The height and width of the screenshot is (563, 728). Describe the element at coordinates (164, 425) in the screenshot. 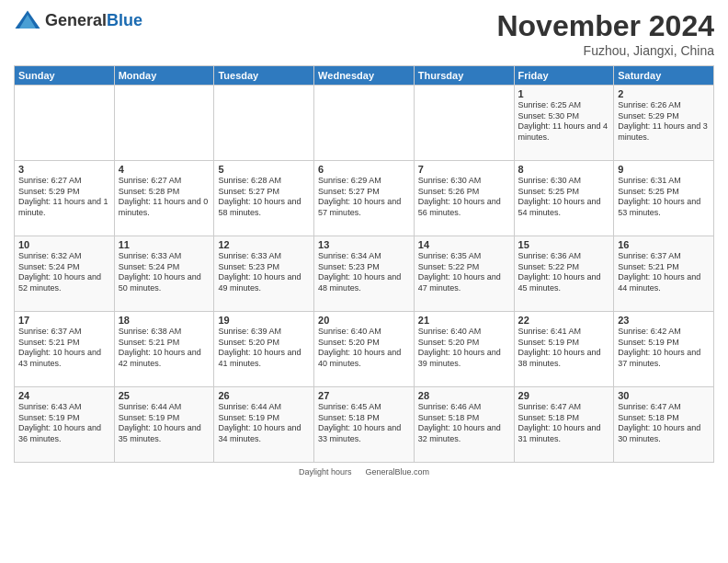

I see `day-cell: 25Sunrise: 6:44 AM Sunset: 5:19 PM Dayli…` at that location.